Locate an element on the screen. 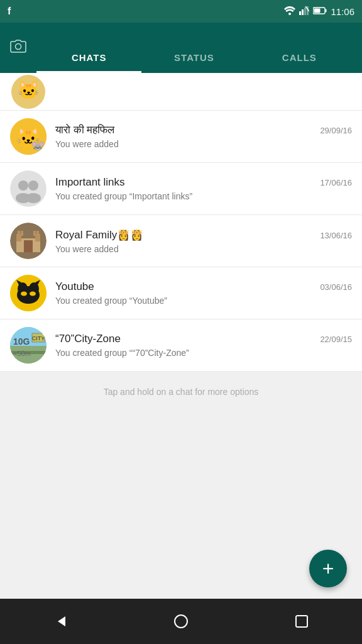 The width and height of the screenshot is (362, 644). chat-date-city-zone: 22/09/15 is located at coordinates (336, 340).